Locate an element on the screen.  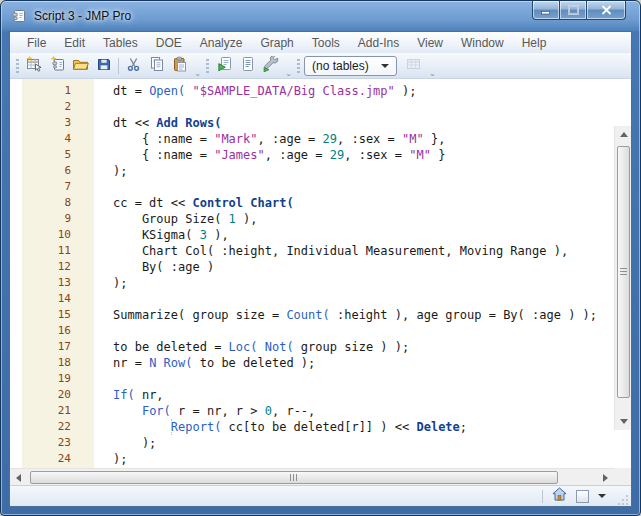
run-script-button is located at coordinates (224, 66).